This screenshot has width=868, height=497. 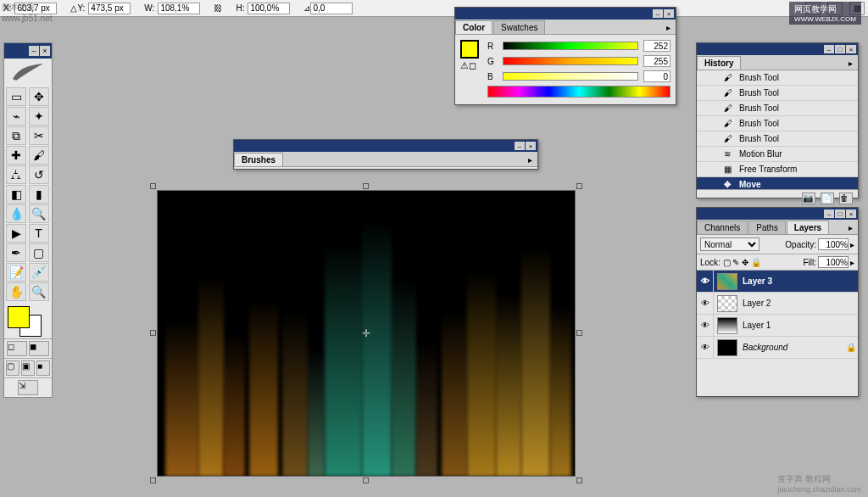 What do you see at coordinates (657, 61) in the screenshot?
I see `g-input` at bounding box center [657, 61].